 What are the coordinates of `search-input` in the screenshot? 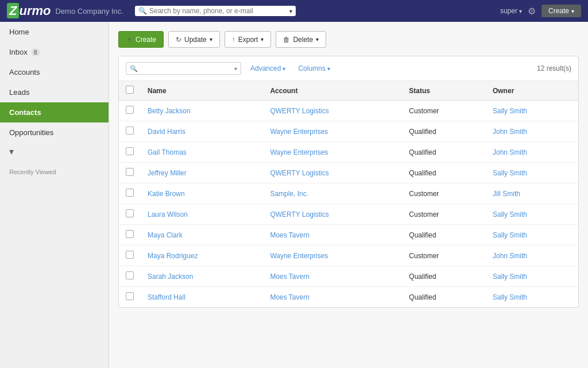 It's located at (218, 11).